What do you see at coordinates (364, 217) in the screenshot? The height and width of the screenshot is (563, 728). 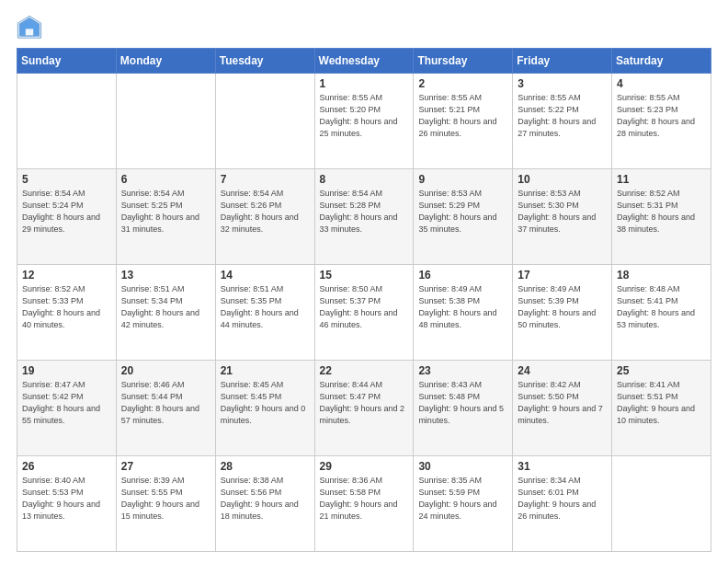 I see `calendar-cell: 8Sunrise: 8:54 AMSunset: 5:28 PMDaylight…` at bounding box center [364, 217].